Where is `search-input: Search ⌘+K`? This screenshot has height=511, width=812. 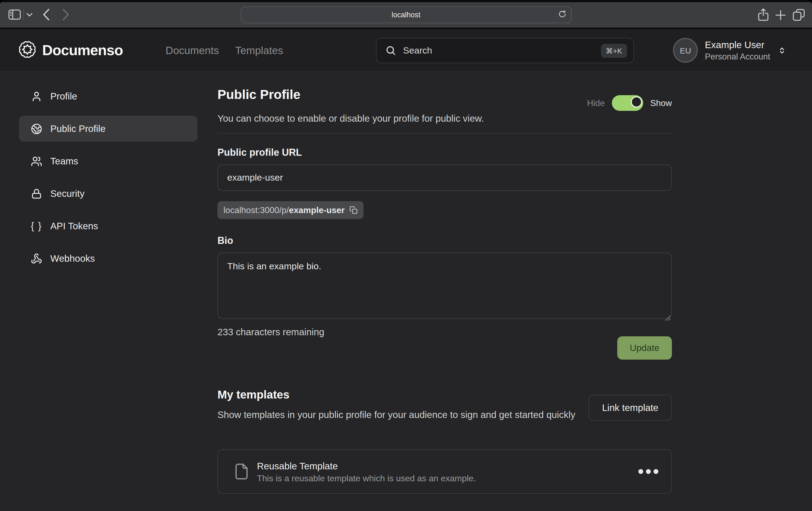
search-input: Search ⌘+K is located at coordinates (505, 51).